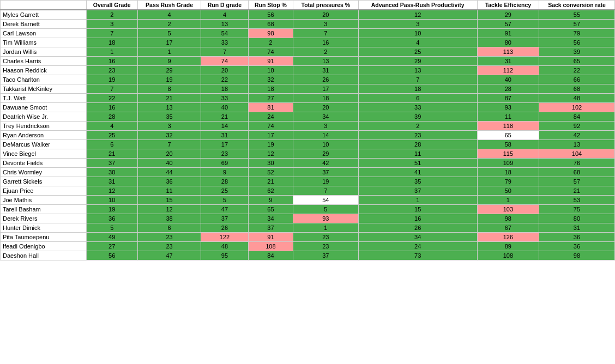 The image size is (615, 364). I want to click on col-header-rs: Run Stop %, so click(270, 5).